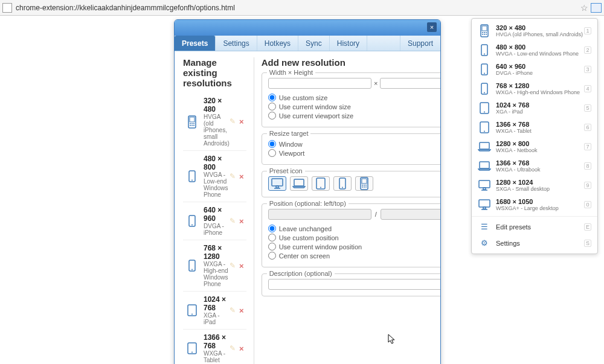 Image resolution: width=604 pixels, height=364 pixels. Describe the element at coordinates (420, 43) in the screenshot. I see `tab-support: Support` at that location.